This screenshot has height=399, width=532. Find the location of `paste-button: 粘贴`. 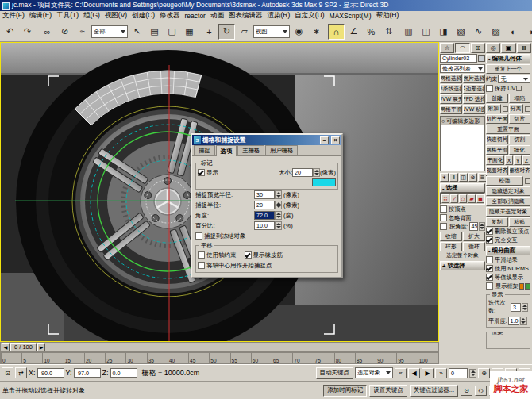

paste-button: 粘贴 is located at coordinates (520, 222).